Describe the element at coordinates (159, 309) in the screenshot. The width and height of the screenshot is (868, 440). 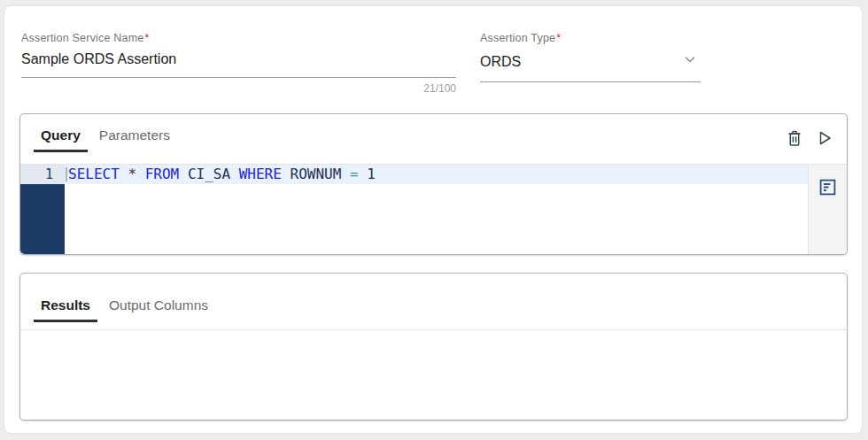
I see `tab-output-columns: Output Columns` at that location.